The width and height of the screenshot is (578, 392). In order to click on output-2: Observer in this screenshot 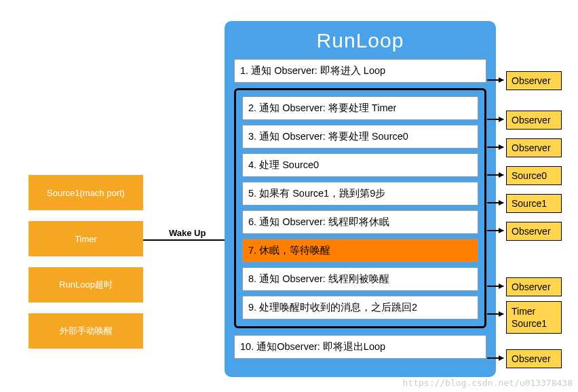, I will do `click(534, 120)`.